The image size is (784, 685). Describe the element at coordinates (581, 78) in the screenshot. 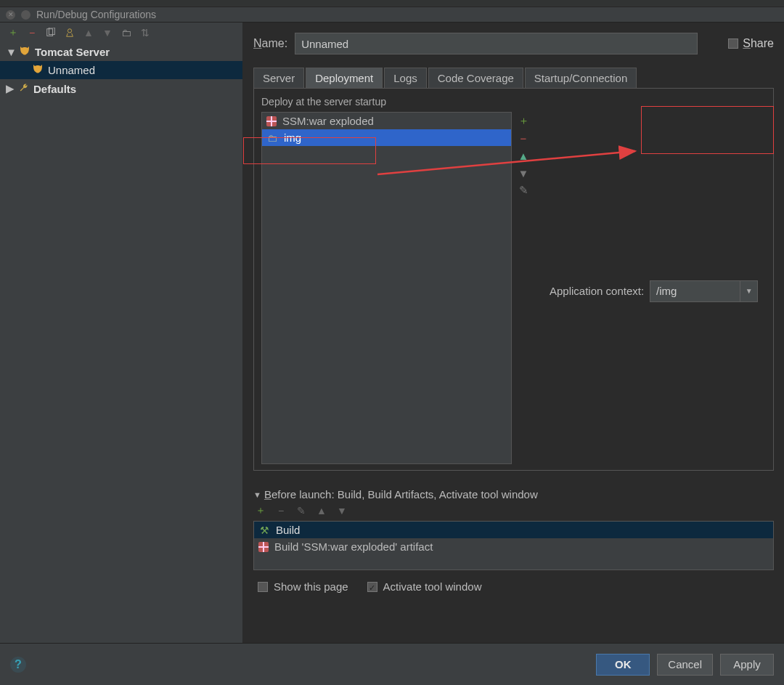

I see `tab-startup-connection: Startup/Connection` at that location.